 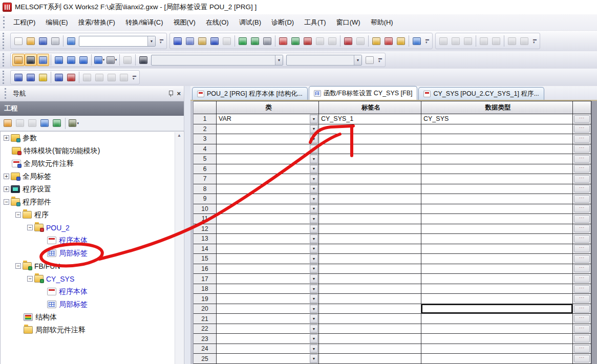 What do you see at coordinates (71, 41) in the screenshot?
I see `help-icon` at bounding box center [71, 41].